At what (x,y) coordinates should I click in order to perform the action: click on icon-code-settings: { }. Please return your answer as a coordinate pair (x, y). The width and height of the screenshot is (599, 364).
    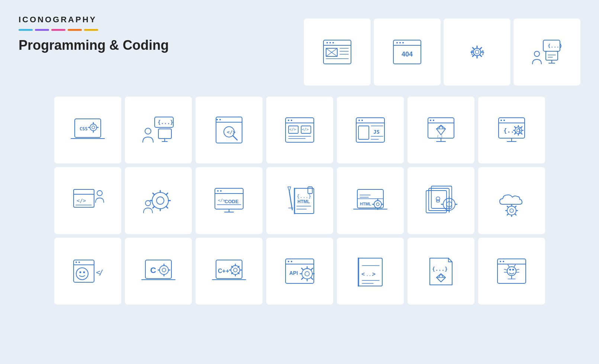
    Looking at the image, I should click on (477, 52).